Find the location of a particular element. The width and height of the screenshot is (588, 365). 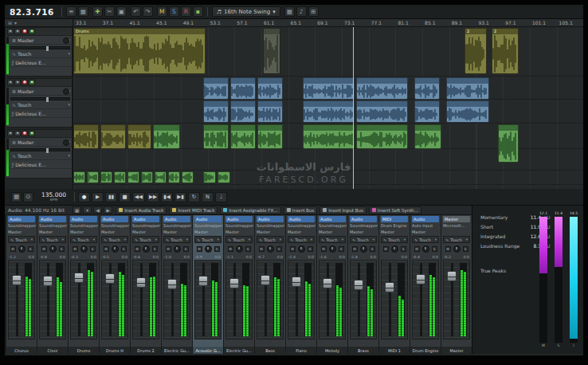

toolbar-icon: ↷ is located at coordinates (148, 11).